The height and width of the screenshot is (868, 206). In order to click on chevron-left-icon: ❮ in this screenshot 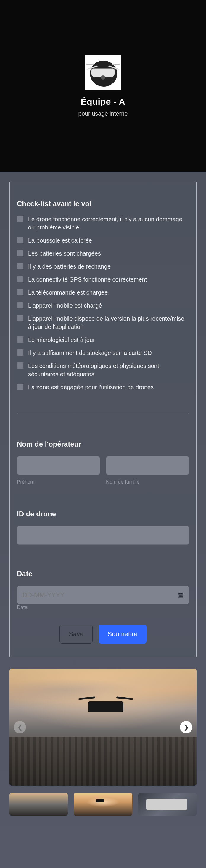, I will do `click(20, 727)`.